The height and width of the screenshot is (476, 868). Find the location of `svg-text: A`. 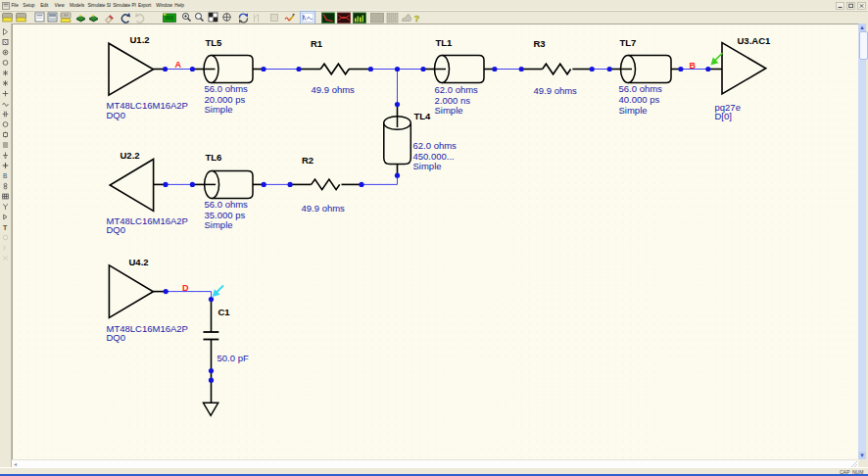

svg-text: A is located at coordinates (178, 65).